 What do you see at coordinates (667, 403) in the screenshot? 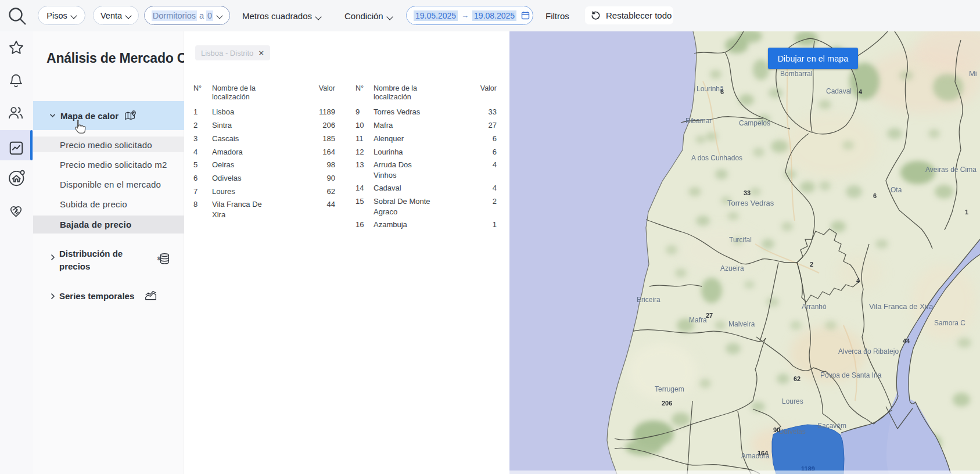
I see `svg-text: 206` at bounding box center [667, 403].